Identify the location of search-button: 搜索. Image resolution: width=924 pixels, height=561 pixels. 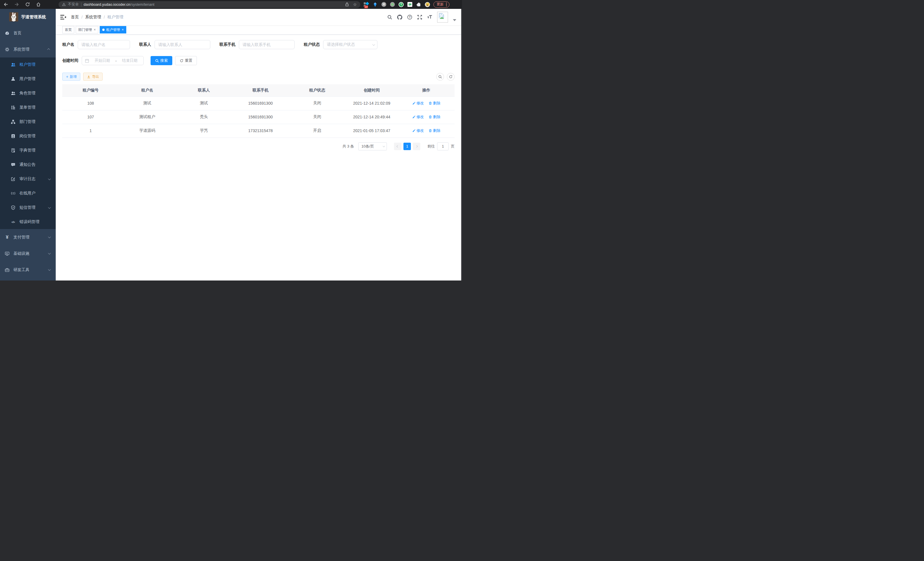
(161, 61).